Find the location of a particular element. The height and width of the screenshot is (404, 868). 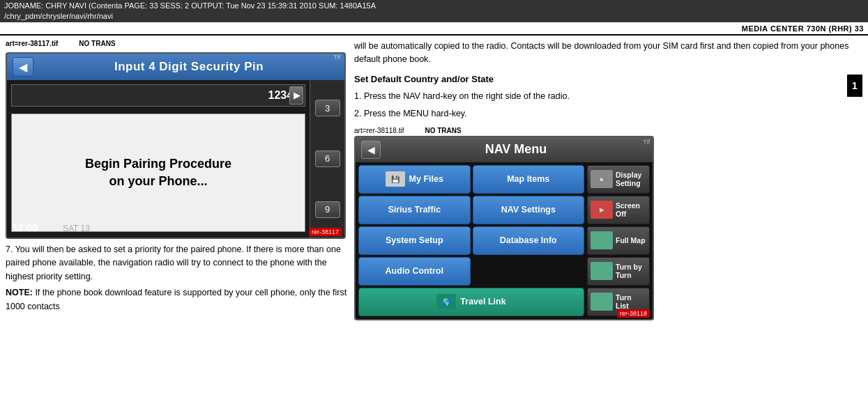

nav-img-label: art=rer-38118.tif is located at coordinates (379, 131).